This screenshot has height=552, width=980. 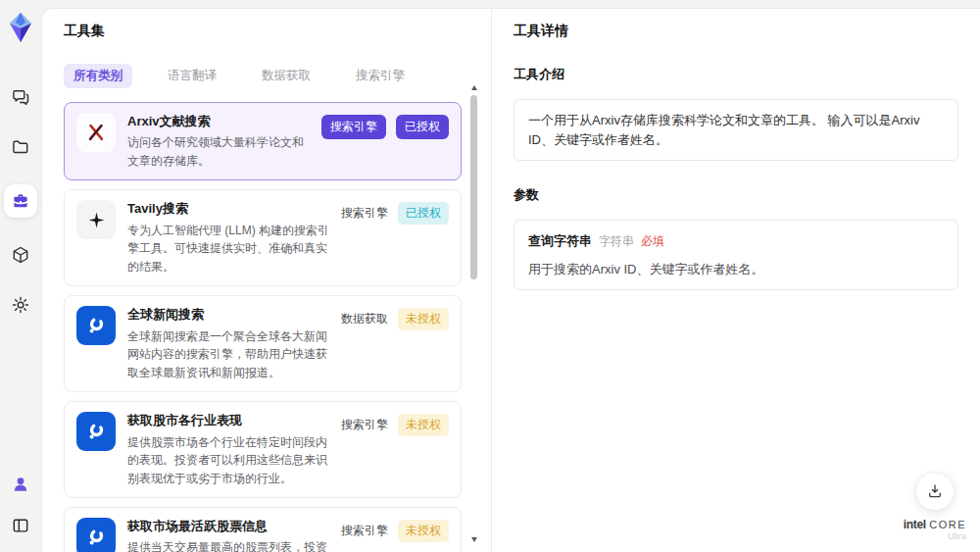 What do you see at coordinates (935, 507) in the screenshot?
I see `floating-corner: intel CORE Ultra` at bounding box center [935, 507].